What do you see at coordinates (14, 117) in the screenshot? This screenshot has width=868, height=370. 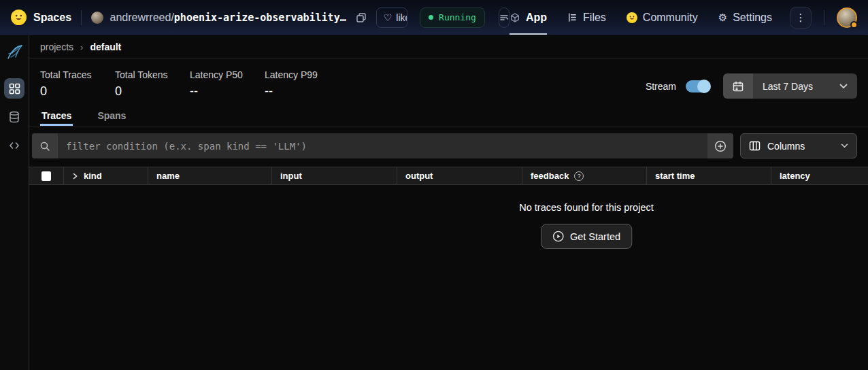 I see `sidebar-item-datasets` at bounding box center [14, 117].